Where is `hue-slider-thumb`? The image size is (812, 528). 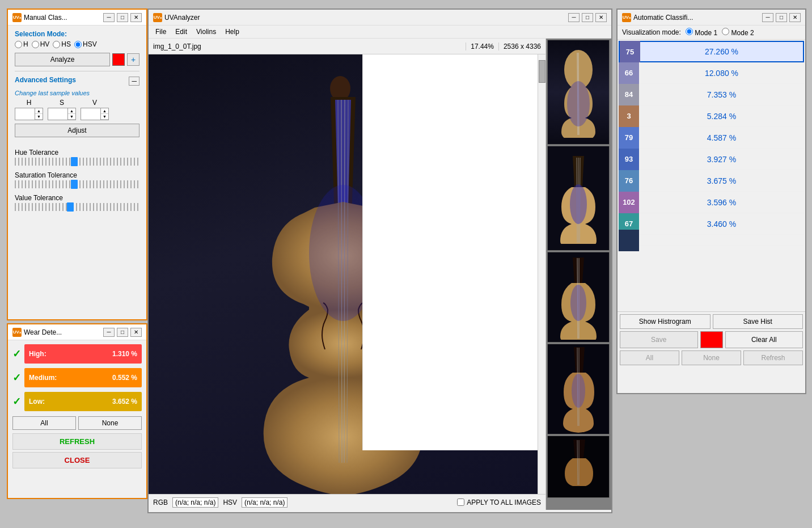 hue-slider-thumb is located at coordinates (74, 162).